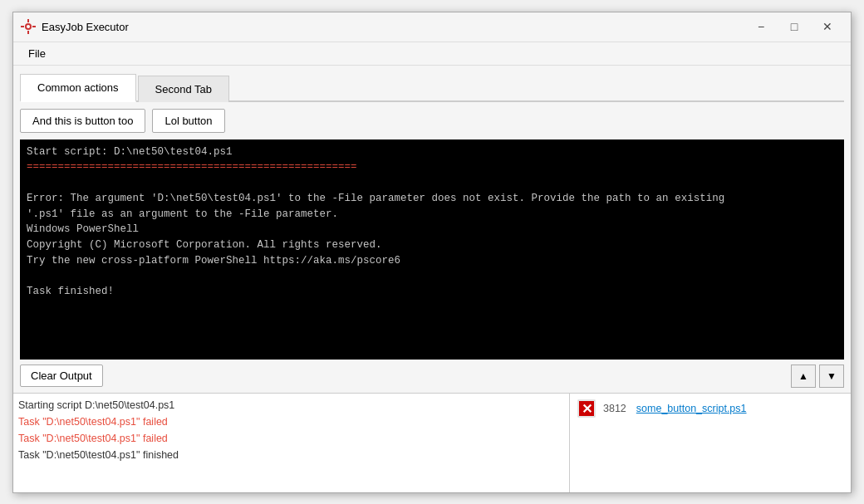 This screenshot has height=504, width=864. I want to click on window-controls: − □ ✕, so click(794, 27).